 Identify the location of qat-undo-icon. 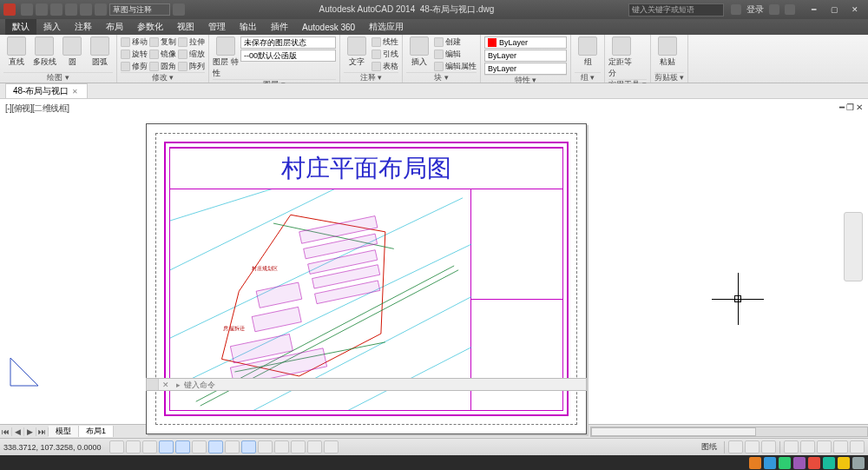
(71, 10).